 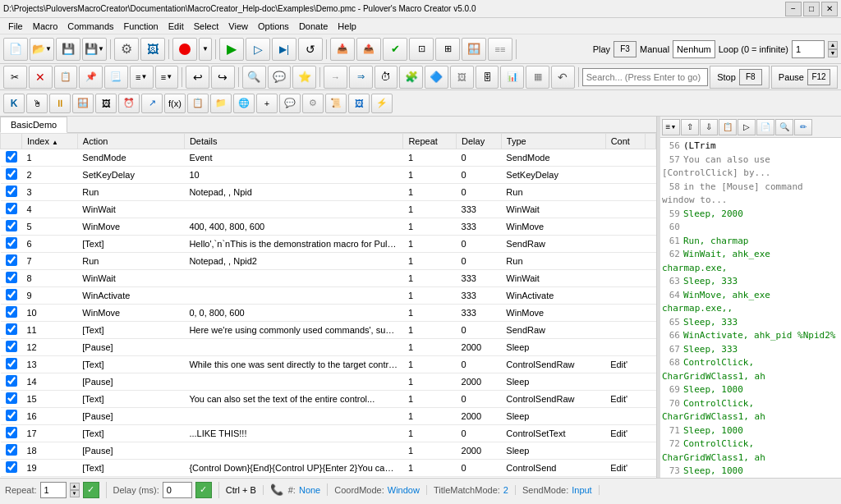 I want to click on record-dropdown: ▼, so click(x=205, y=49).